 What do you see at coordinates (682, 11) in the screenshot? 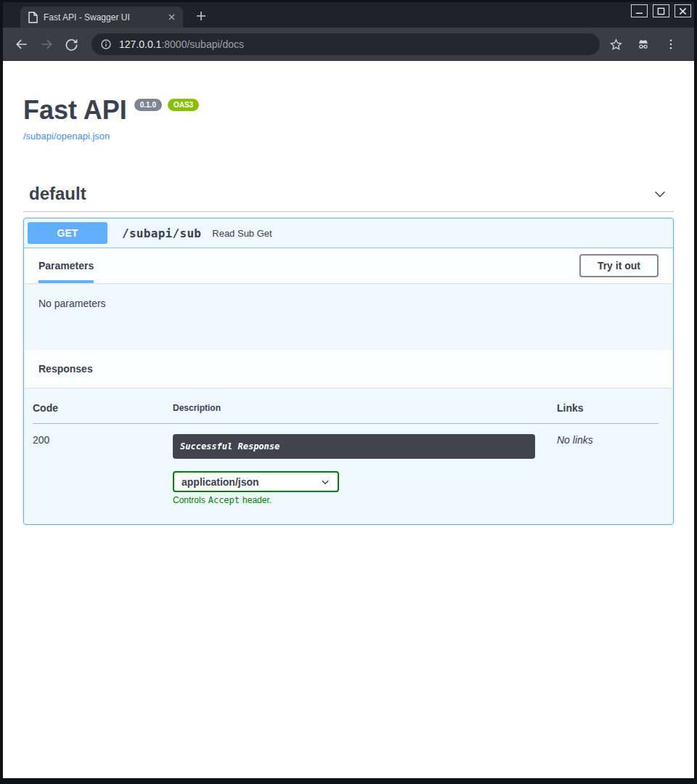
I see `close-button` at bounding box center [682, 11].